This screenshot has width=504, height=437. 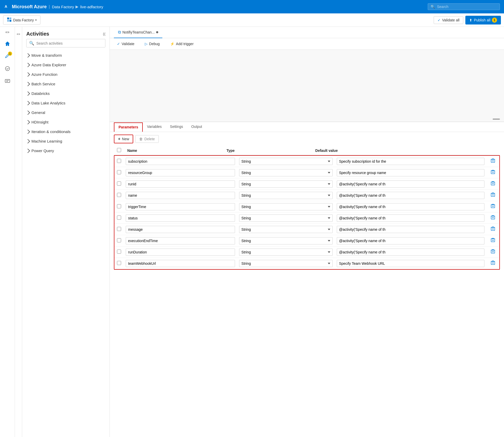 I want to click on tab-parameters: Parameters, so click(x=128, y=127).